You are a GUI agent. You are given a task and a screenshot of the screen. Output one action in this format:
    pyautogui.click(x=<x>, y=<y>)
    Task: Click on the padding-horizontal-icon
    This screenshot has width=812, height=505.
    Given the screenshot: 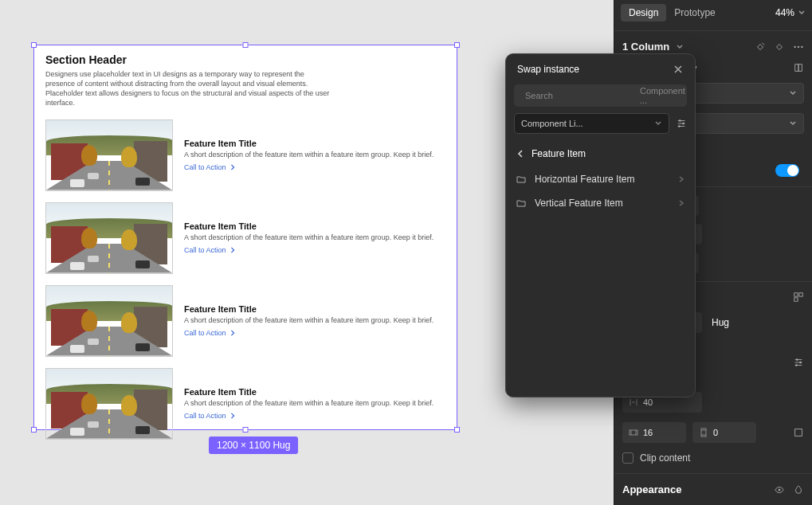 What is the action you would take?
    pyautogui.click(x=634, y=433)
    